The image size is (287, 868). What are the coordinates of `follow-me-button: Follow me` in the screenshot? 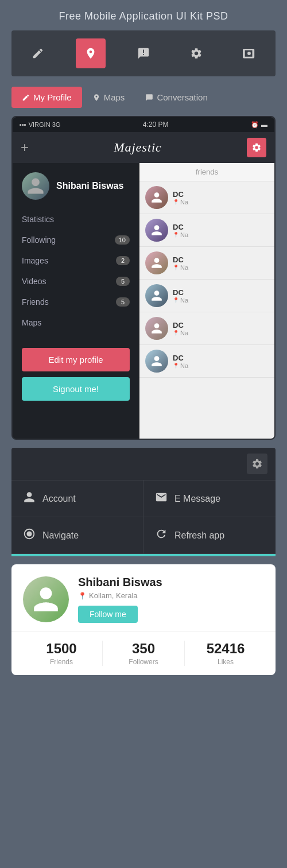 It's located at (108, 614).